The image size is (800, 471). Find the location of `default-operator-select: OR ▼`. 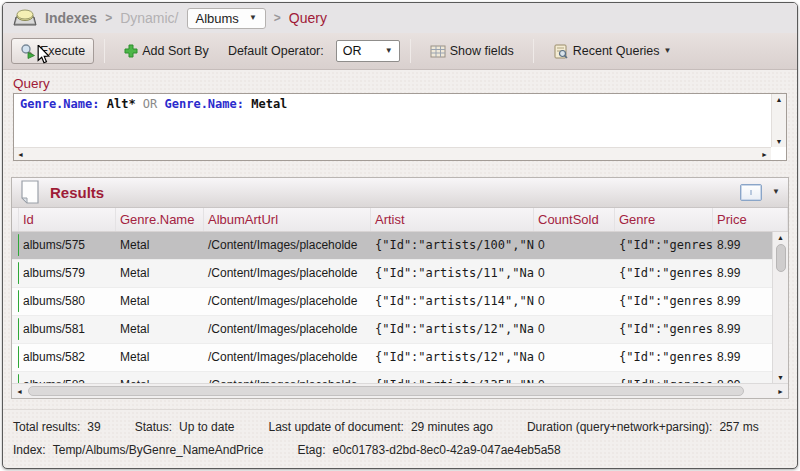

default-operator-select: OR ▼ is located at coordinates (368, 51).